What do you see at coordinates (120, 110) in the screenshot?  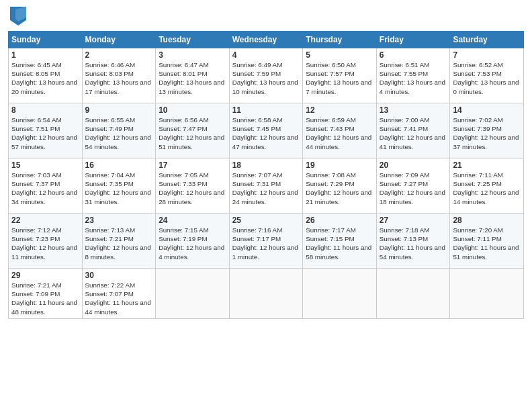 I see `day-number: 9` at bounding box center [120, 110].